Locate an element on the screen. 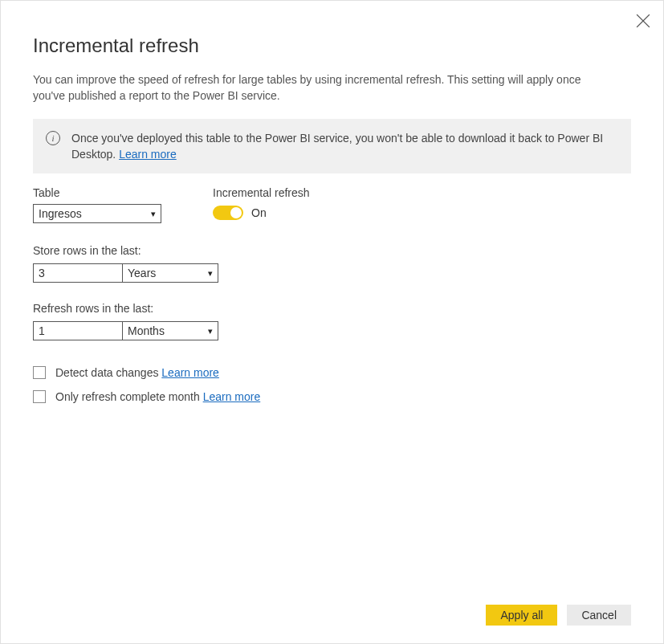 This screenshot has width=664, height=644. store-rows-value-input: 3 is located at coordinates (78, 273).